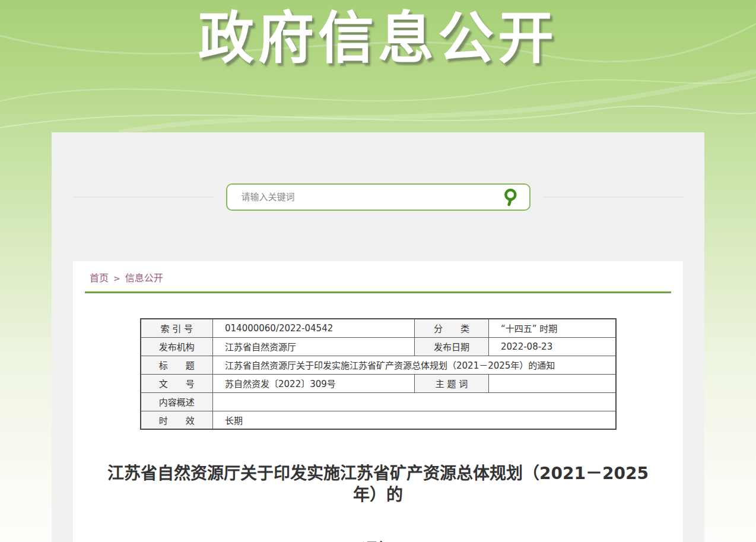  What do you see at coordinates (378, 541) in the screenshot?
I see `article-title-line2: 通知` at bounding box center [378, 541].